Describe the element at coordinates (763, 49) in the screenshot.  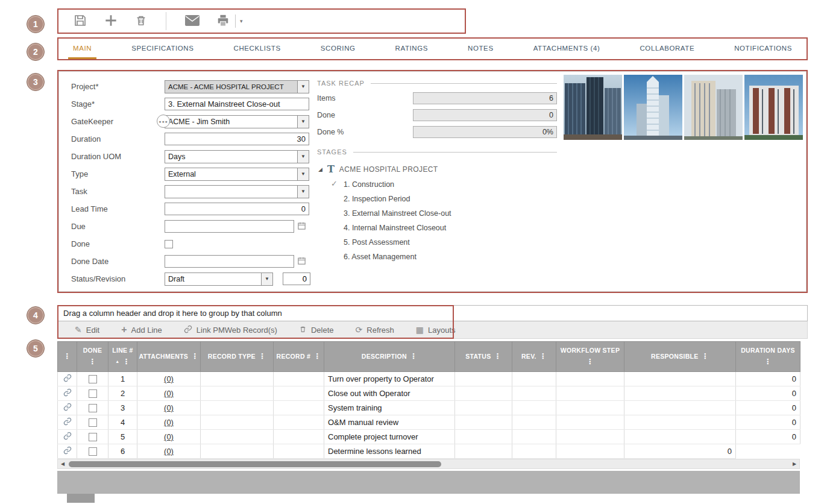
I see `tab-notifications: NOTIFICATIONS` at that location.